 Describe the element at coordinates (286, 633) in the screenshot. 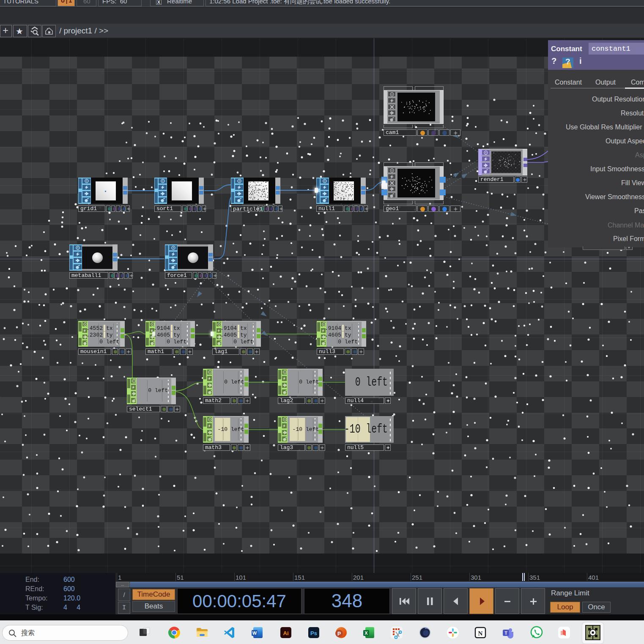

I see `svg-text: Ai` at that location.